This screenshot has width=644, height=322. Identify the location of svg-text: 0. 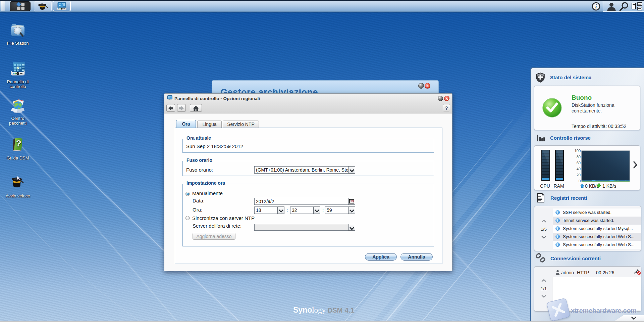
(580, 181).